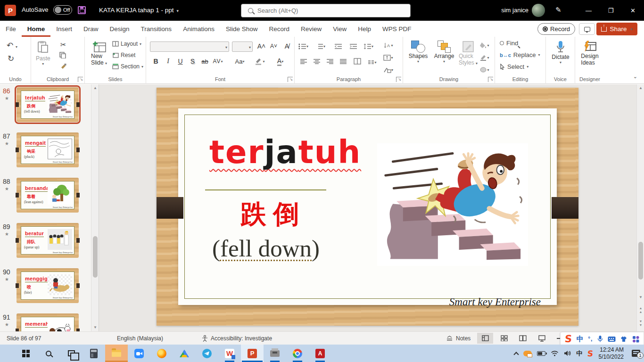 The image size is (644, 362). Describe the element at coordinates (528, 354) in the screenshot. I see `cloud-mail-tray-icon` at that location.